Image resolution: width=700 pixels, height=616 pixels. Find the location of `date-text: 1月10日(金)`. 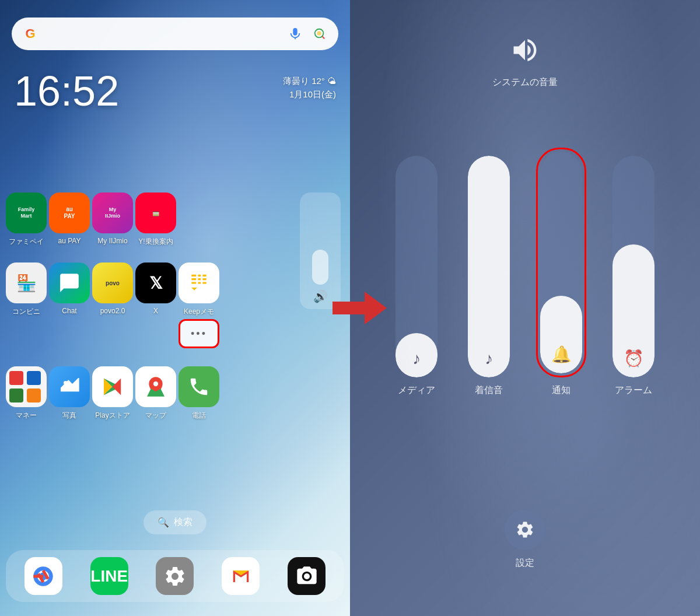

date-text: 1月10日(金) is located at coordinates (309, 94).